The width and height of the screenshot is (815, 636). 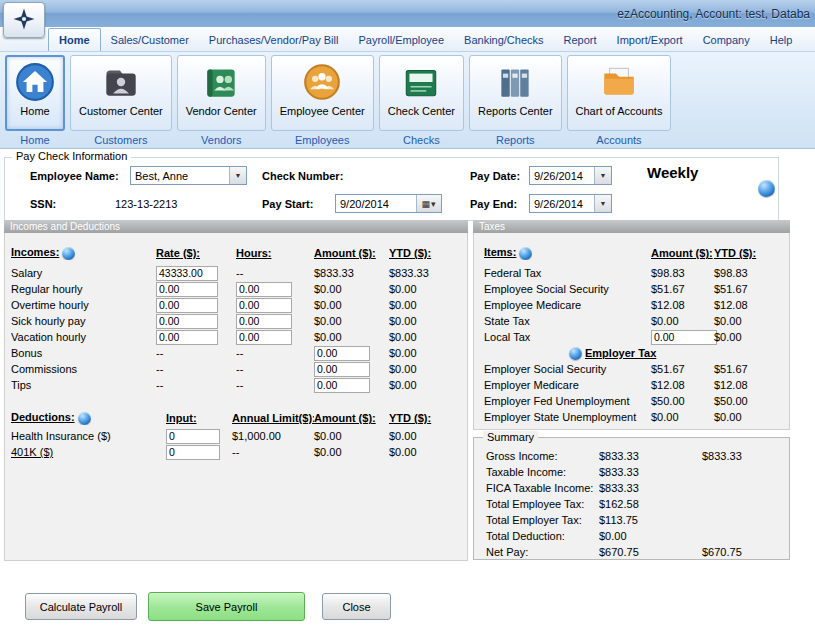 I want to click on paycheck-help-globe-icon, so click(x=766, y=188).